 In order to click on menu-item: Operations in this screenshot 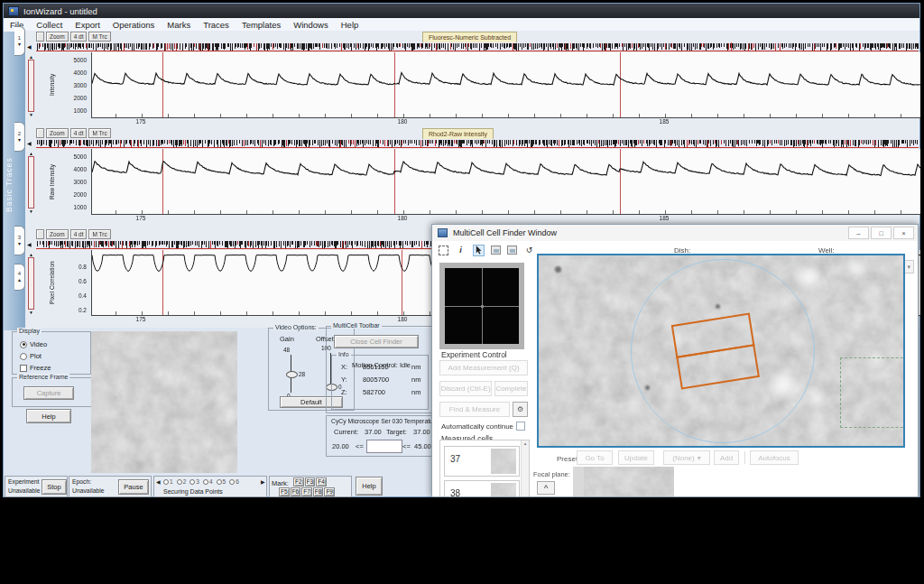, I will do `click(134, 25)`.